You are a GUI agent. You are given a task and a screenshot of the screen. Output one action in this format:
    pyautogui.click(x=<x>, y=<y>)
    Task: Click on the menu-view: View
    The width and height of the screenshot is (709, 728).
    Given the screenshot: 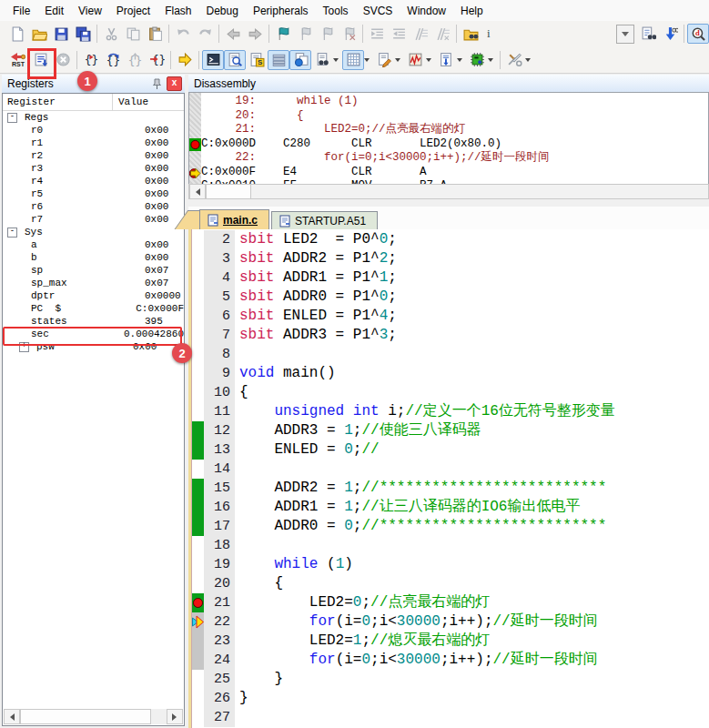 What is the action you would take?
    pyautogui.click(x=90, y=11)
    